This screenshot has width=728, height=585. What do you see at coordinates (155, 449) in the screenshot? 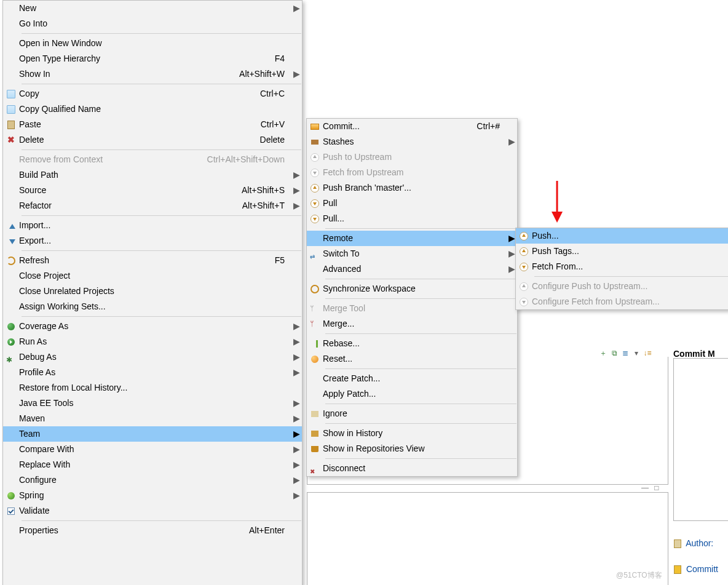
I see `menu-item-label: Compare With` at bounding box center [155, 449].